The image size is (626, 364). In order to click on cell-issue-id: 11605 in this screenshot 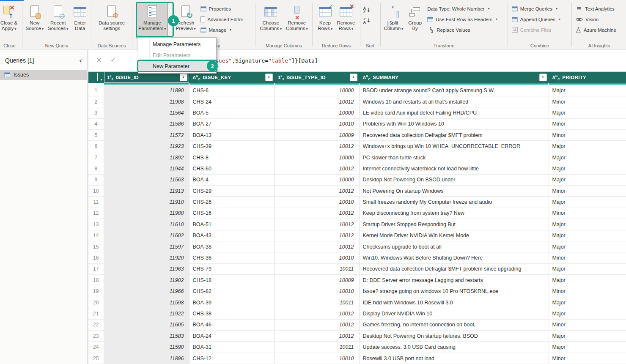, I will do `click(146, 325)`.